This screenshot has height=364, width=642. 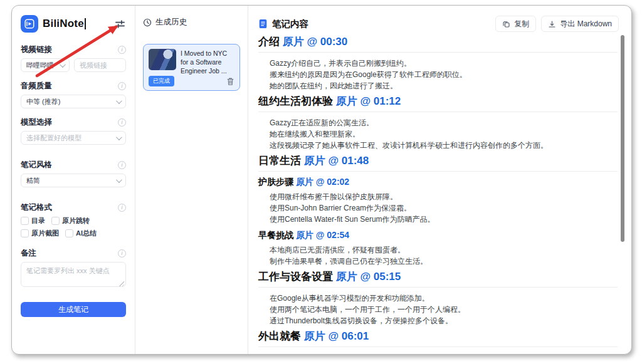 What do you see at coordinates (438, 134) in the screenshot?
I see `note-paragraph: 她在继续搬入和整理新家。` at bounding box center [438, 134].